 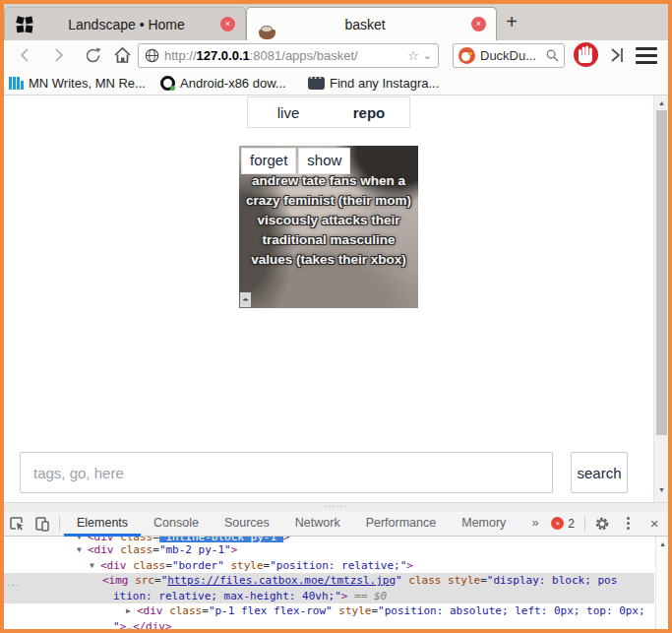 What do you see at coordinates (329, 181) in the screenshot?
I see `caption-line: andrew tate fans when a` at bounding box center [329, 181].